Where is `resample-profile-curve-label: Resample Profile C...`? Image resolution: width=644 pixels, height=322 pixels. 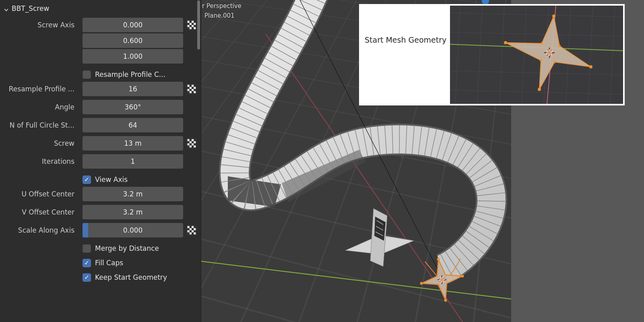 resample-profile-curve-label: Resample Profile C... is located at coordinates (130, 74).